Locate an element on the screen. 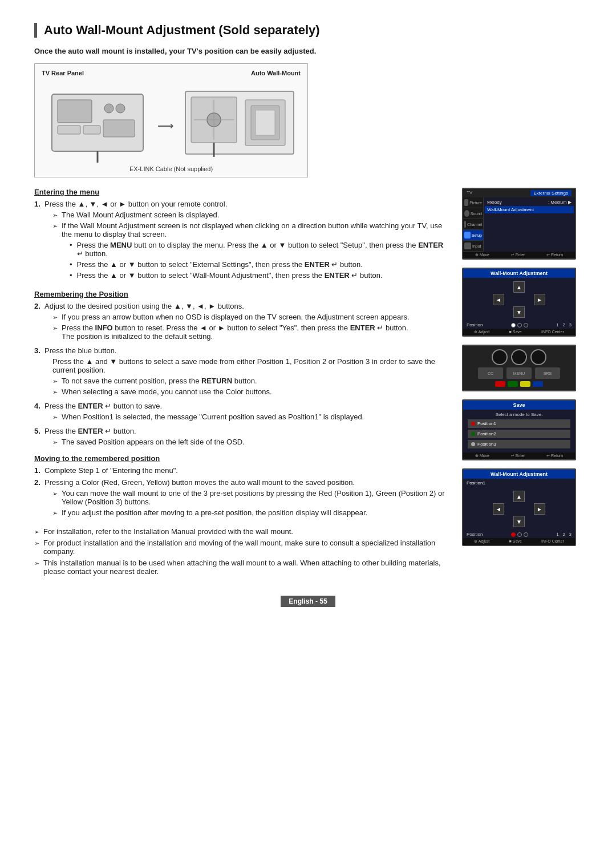 The image size is (616, 849). list-item: 4. Press the ENTER ↵ button to save. Whe… is located at coordinates (242, 413).